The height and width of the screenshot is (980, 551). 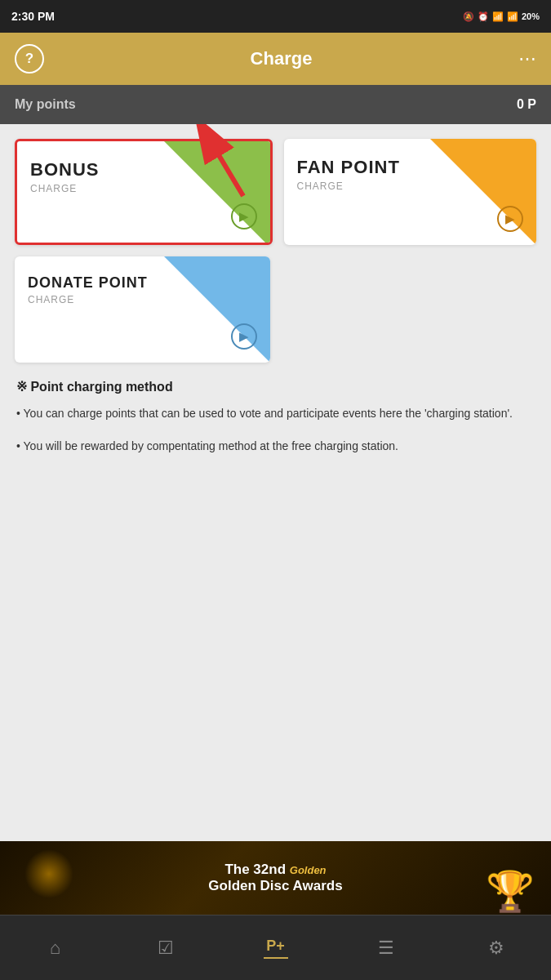 What do you see at coordinates (276, 946) in the screenshot?
I see `points-icon: P+` at bounding box center [276, 946].